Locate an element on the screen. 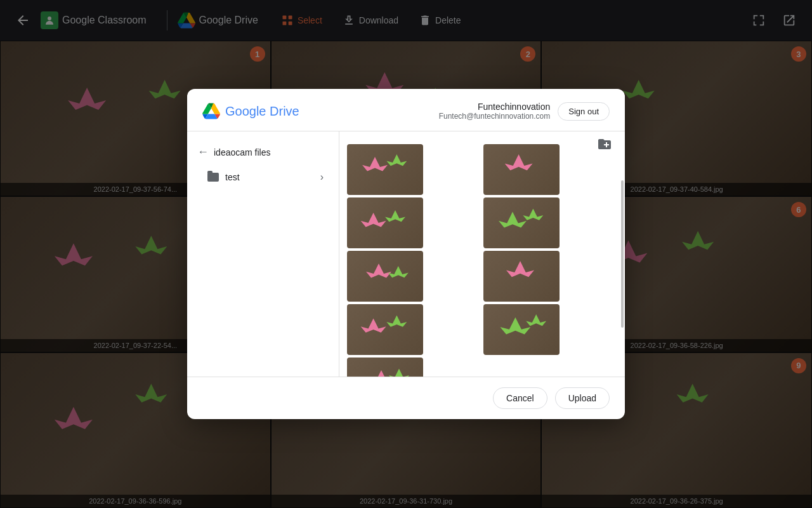 Image resolution: width=812 pixels, height=508 pixels. modal-logo: Google Drive is located at coordinates (251, 111).